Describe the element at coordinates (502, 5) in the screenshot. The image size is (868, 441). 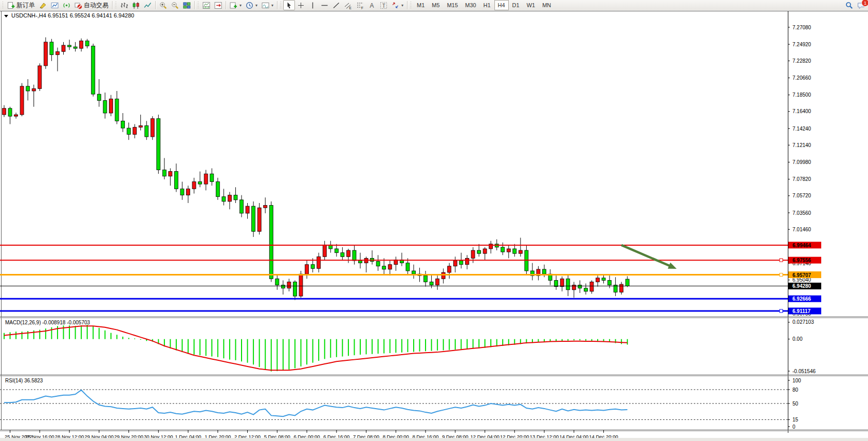
I see `timeframe-button-h4: H4` at that location.